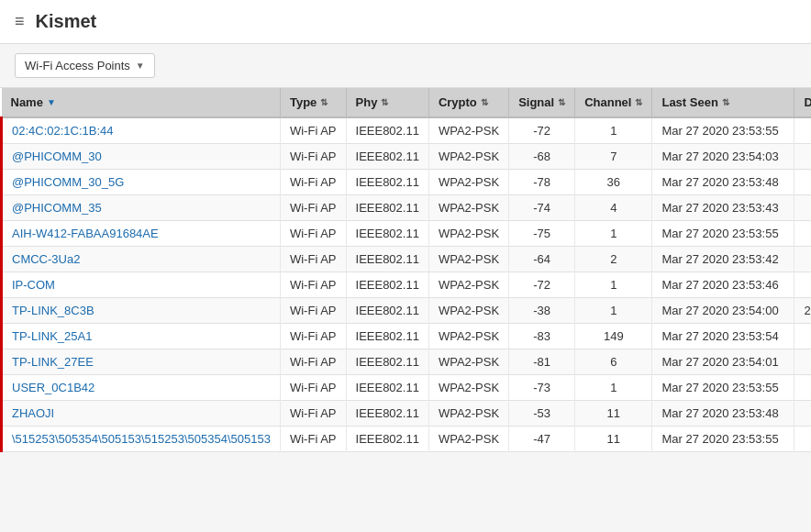 The height and width of the screenshot is (532, 811). I want to click on app-title: Kismet, so click(66, 22).